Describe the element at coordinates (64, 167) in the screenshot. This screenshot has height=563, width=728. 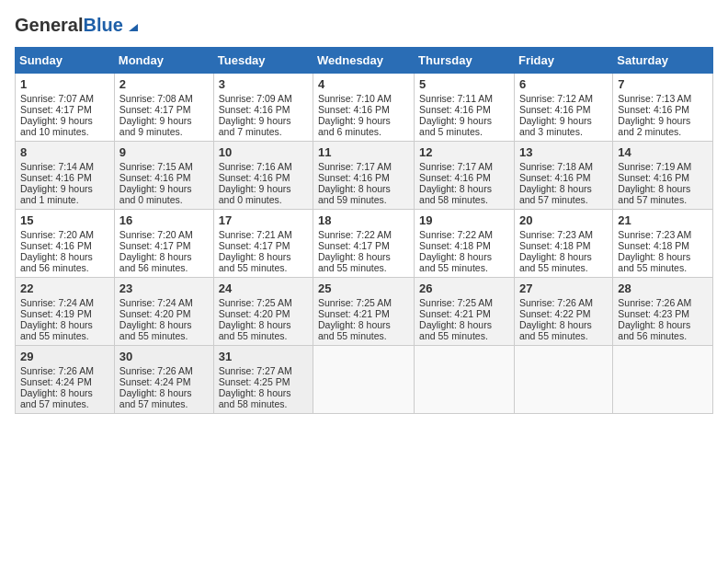
I see `sunrise-text: Sunrise: 7:14 AM` at that location.